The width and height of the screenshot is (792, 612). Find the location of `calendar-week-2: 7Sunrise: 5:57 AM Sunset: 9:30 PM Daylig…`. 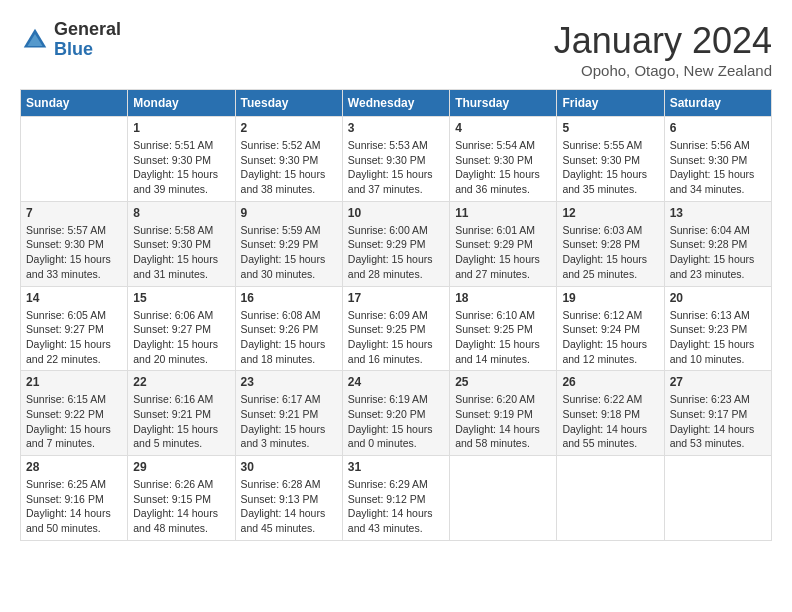

calendar-week-2: 7Sunrise: 5:57 AM Sunset: 9:30 PM Daylig… is located at coordinates (396, 244).